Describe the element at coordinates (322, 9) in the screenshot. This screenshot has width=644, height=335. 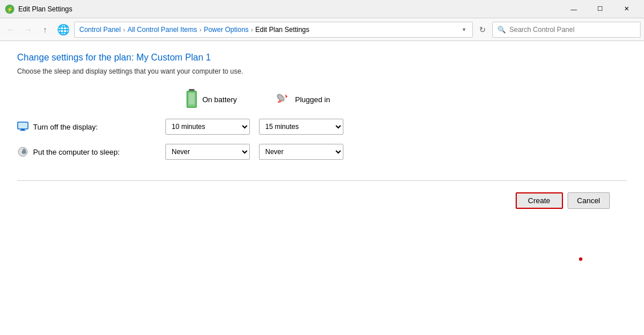
I see `title-bar: ⚡ Edit Plan Settings — ☐ ✕` at that location.